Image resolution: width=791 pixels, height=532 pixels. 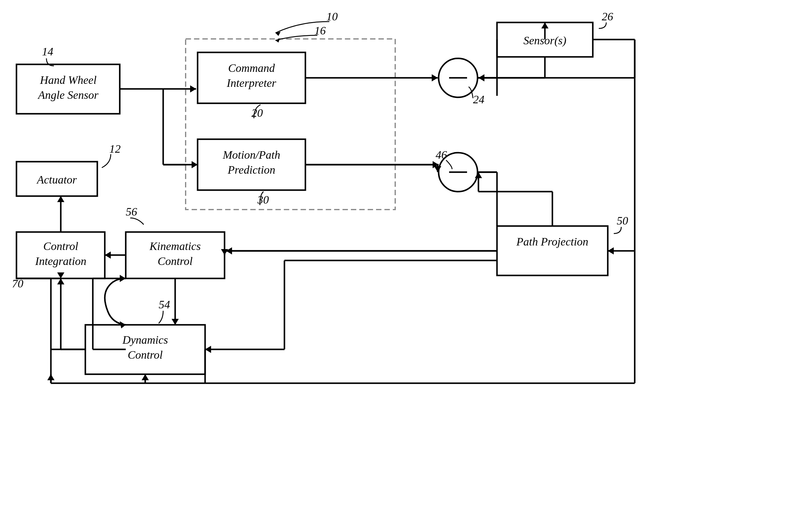 What do you see at coordinates (252, 68) in the screenshot?
I see `command-interpreter-label: Command` at bounding box center [252, 68].